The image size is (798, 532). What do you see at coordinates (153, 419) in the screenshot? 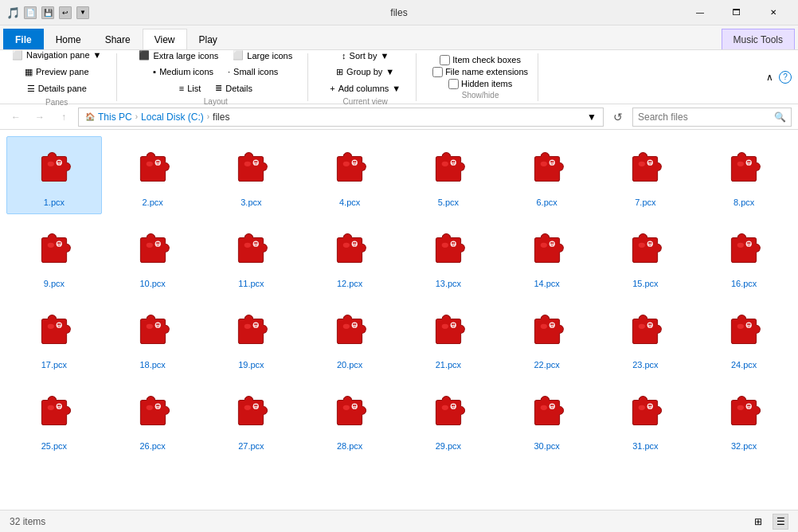
I see `file-item: 26.pcx` at bounding box center [153, 419].